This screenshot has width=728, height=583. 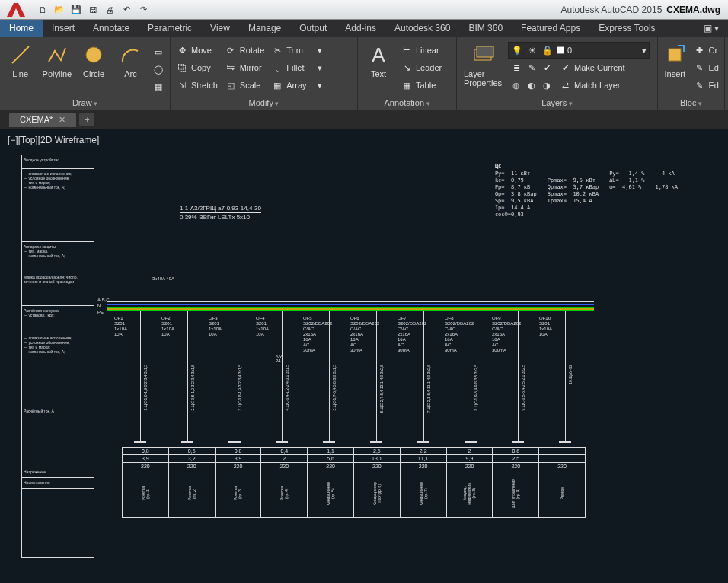 What do you see at coordinates (63, 28) in the screenshot?
I see `tab-insert: Insert` at bounding box center [63, 28].